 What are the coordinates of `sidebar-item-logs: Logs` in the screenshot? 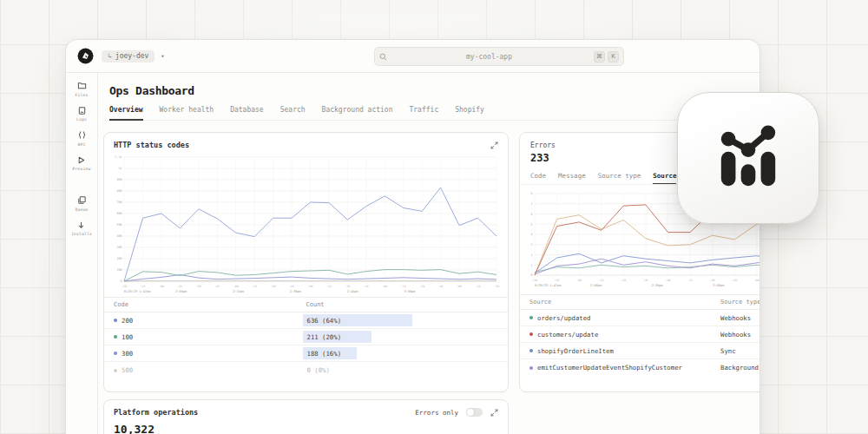 It's located at (82, 115).